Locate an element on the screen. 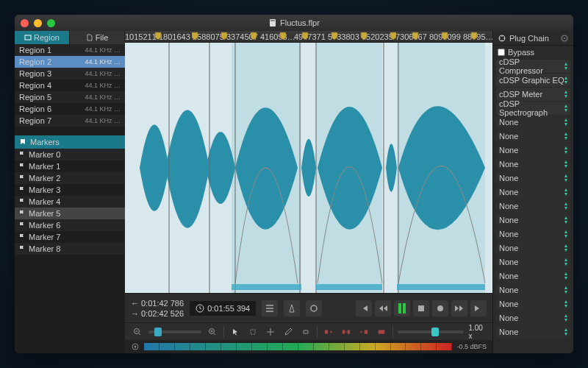 This screenshot has height=368, width=588. marker-row: Marker 8 is located at coordinates (70, 249).